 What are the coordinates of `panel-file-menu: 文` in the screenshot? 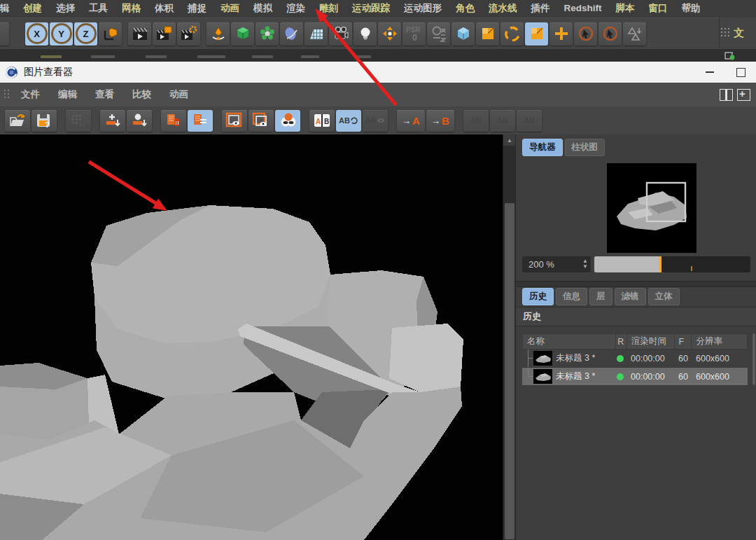 It's located at (739, 34).